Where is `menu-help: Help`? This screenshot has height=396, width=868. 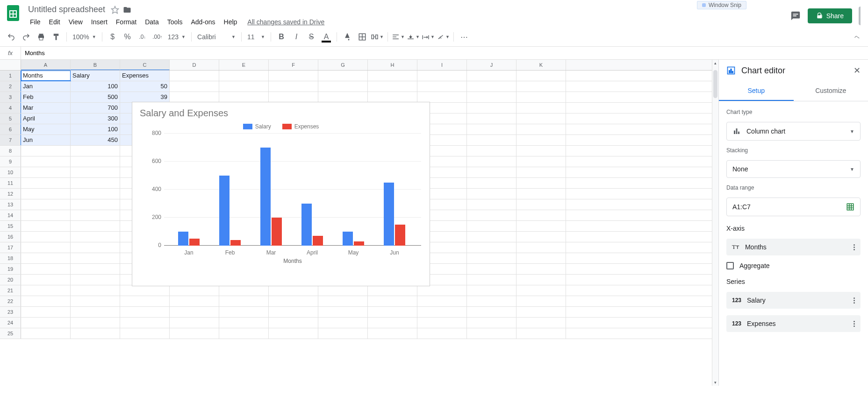
menu-help: Help is located at coordinates (231, 22).